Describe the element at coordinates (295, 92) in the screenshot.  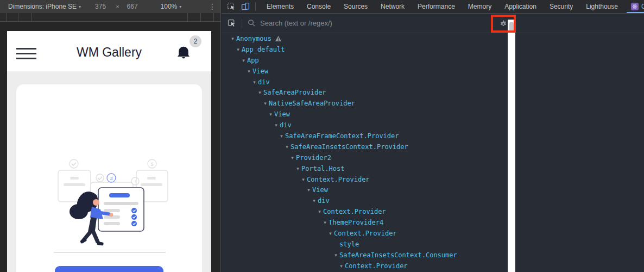
I see `component-name: SafeAreaProvider` at that location.